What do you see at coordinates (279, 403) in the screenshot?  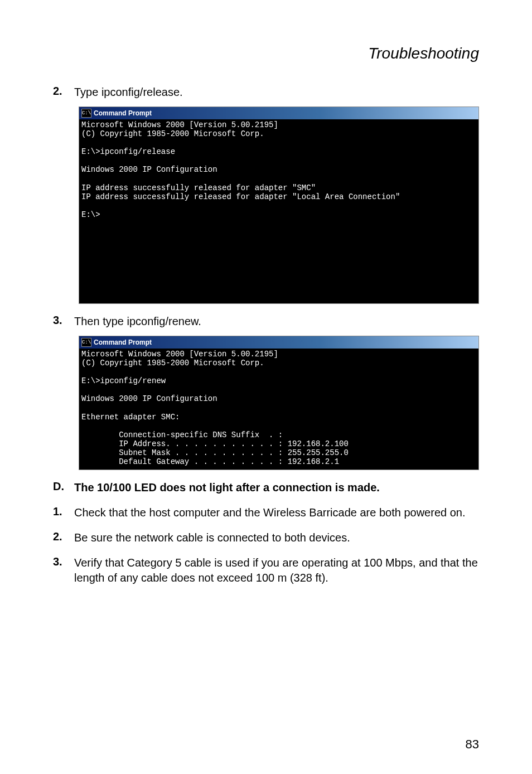 I see `command-prompt-window-renew: C:\ Command Prompt Microsoft Windows 200…` at bounding box center [279, 403].